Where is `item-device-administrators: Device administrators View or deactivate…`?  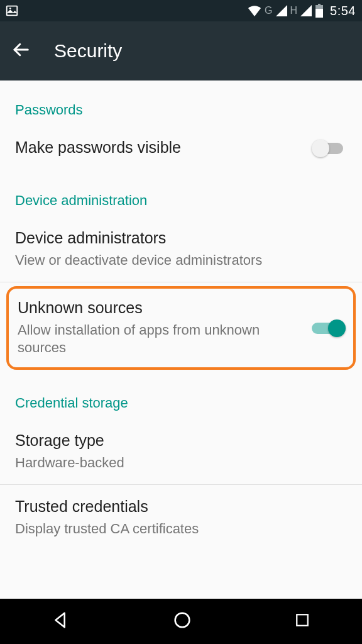 item-device-administrators: Device administrators View or deactivate… is located at coordinates (181, 249).